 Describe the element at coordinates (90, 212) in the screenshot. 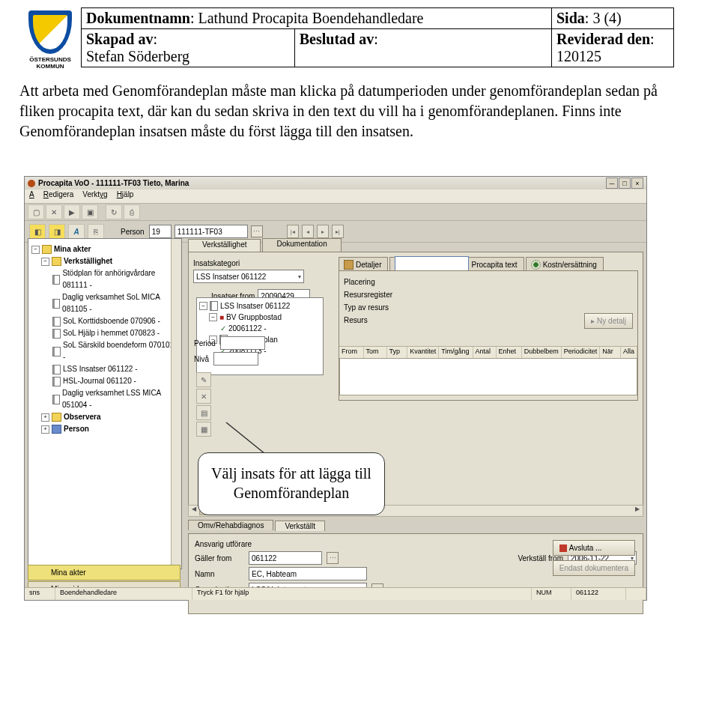

I see `toolbar-btn: ▣` at that location.